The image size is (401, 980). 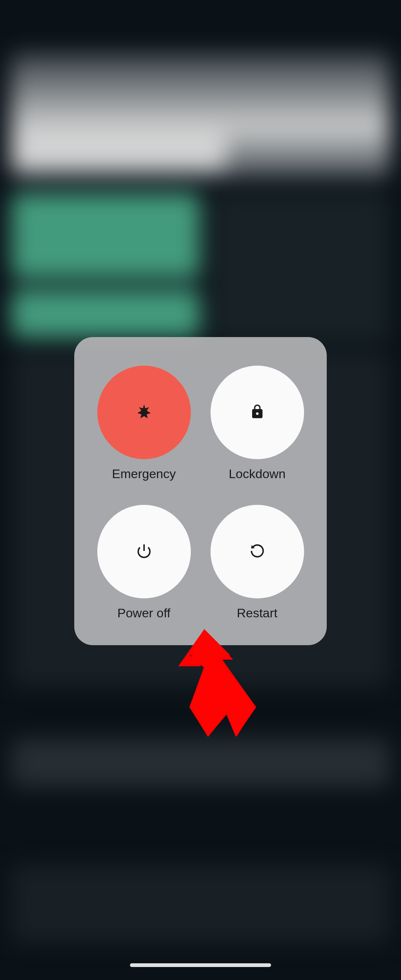 I want to click on lockdown-label: Lockdown, so click(x=257, y=474).